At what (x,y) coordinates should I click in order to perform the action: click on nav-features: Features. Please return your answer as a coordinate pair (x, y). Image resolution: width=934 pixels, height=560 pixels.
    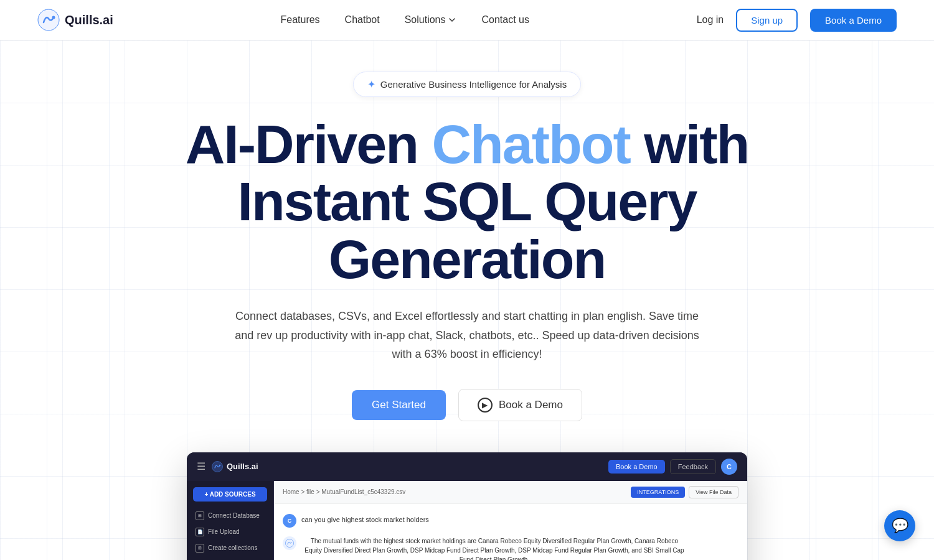
    Looking at the image, I should click on (300, 20).